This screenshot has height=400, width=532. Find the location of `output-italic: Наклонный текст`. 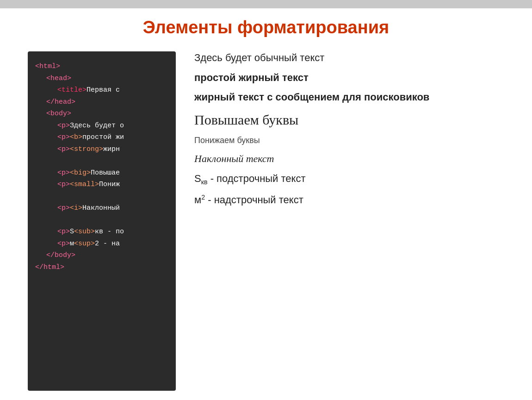

output-italic: Наклонный текст is located at coordinates (349, 159).